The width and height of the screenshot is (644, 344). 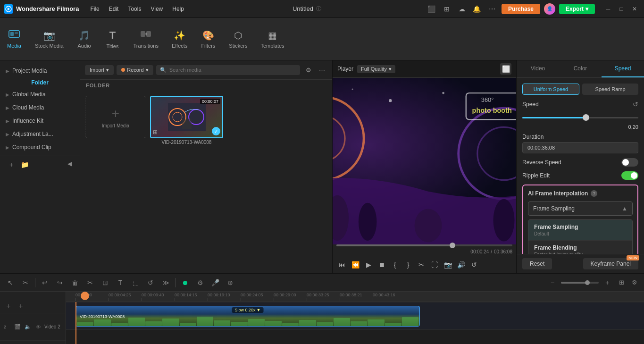 What do you see at coordinates (492, 9) in the screenshot?
I see `apps-icon: ⋯` at bounding box center [492, 9].